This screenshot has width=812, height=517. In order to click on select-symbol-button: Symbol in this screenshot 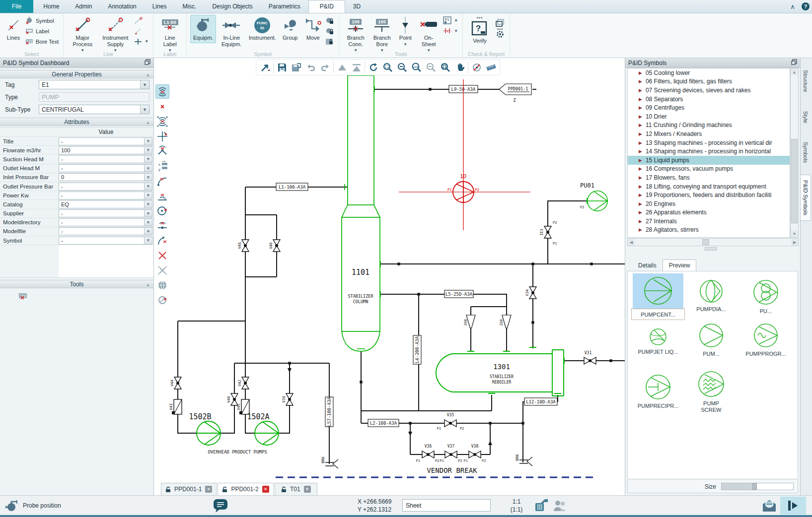, I will do `click(42, 21)`.